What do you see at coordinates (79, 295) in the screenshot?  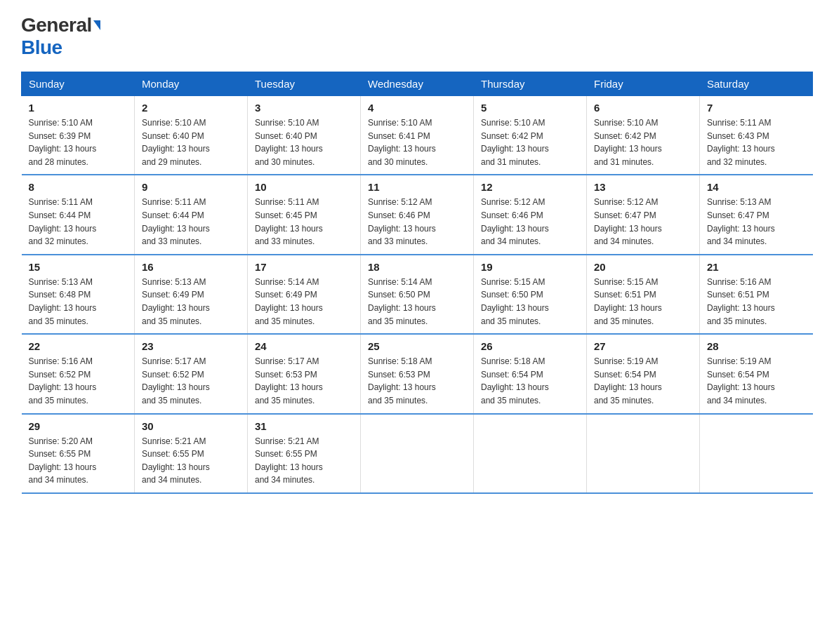 I see `calendar-cell: 15Sunrise: 5:13 AMSunset: 6:48 PMDayligh…` at bounding box center [79, 295].